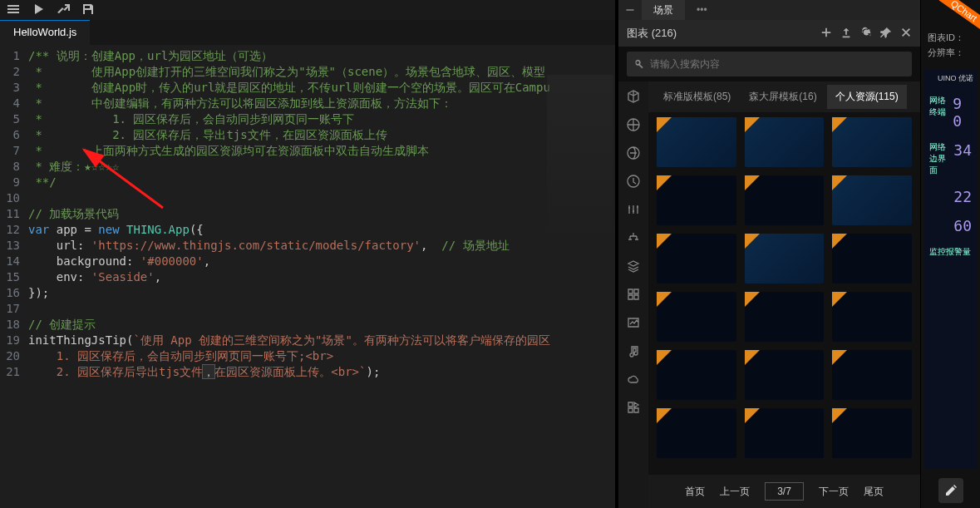  I want to click on qchart-row: 网络终端9 0, so click(951, 112).